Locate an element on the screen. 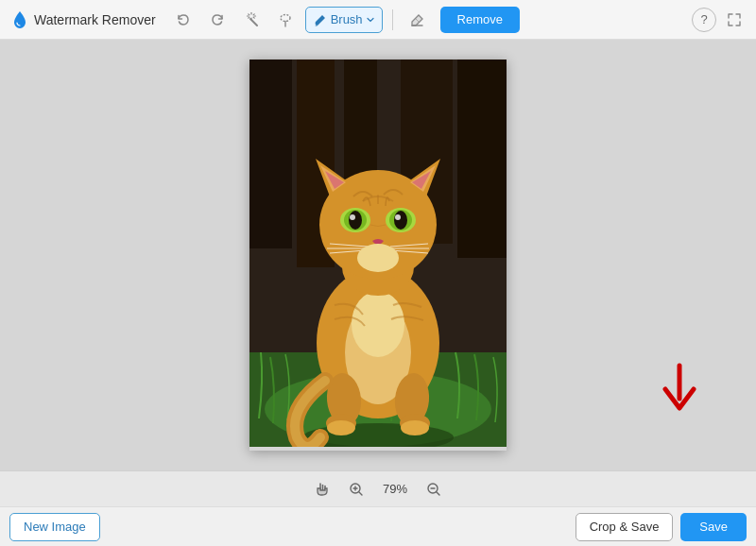 This screenshot has width=756, height=546. help-button: ? is located at coordinates (704, 20).